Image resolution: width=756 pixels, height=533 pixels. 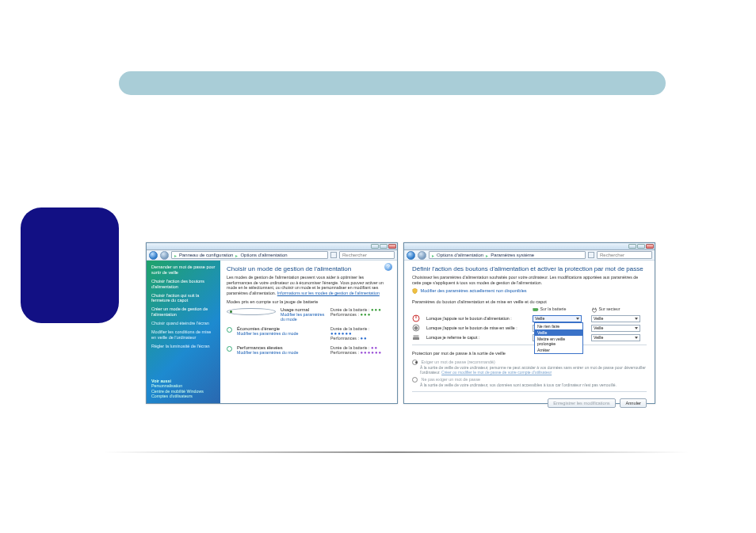 What do you see at coordinates (529, 382) in the screenshot?
I see `no-password-option: Ne pas exiger un mot de passe À la sorti…` at bounding box center [529, 382].